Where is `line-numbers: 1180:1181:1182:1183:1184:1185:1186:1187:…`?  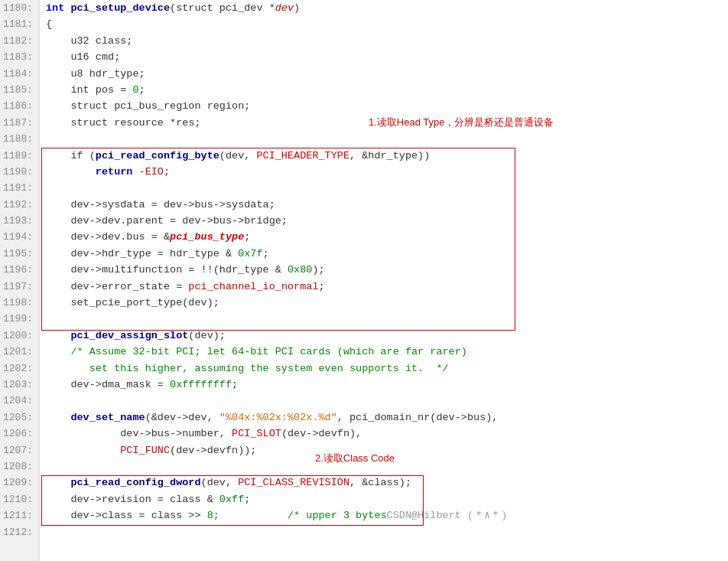 line-numbers: 1180:1181:1182:1183:1184:1185:1186:1187:… is located at coordinates (20, 280).